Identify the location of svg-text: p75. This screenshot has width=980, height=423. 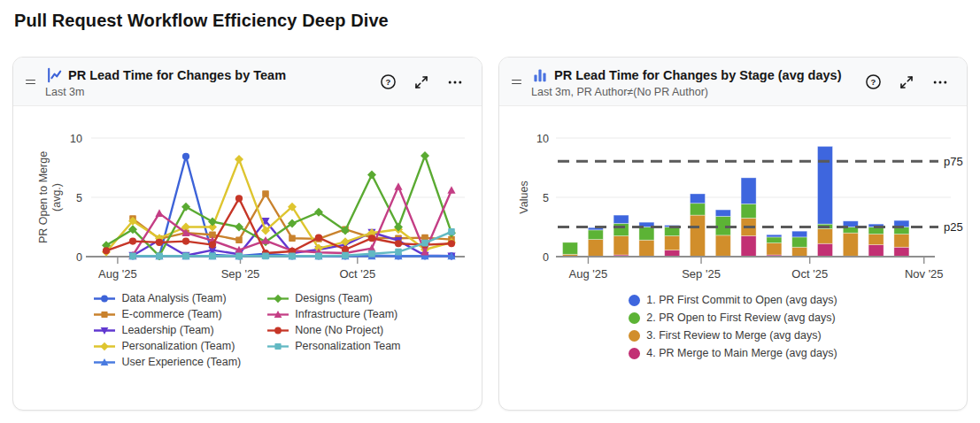
(953, 161).